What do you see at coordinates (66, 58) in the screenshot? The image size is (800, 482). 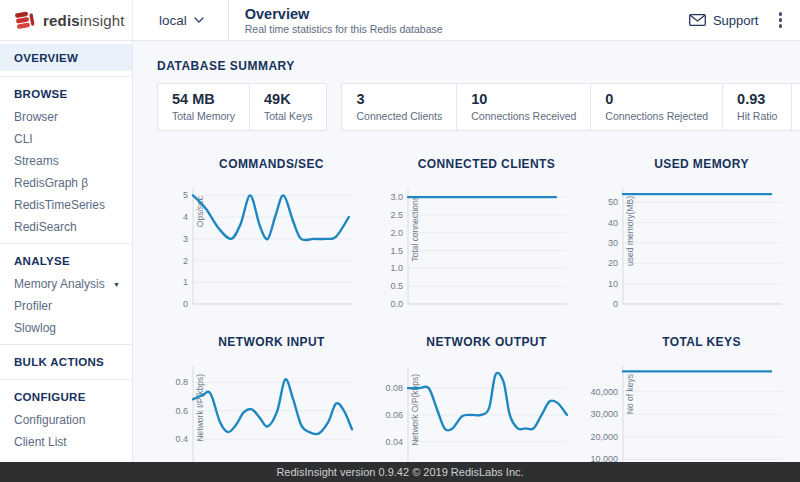 I see `sidebar-item-overview: OVERVIEW` at bounding box center [66, 58].